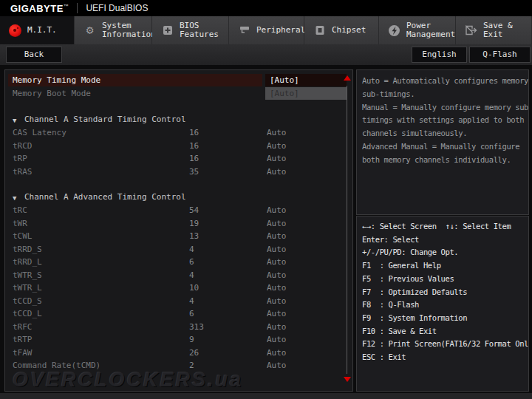 The width and height of the screenshot is (532, 399). Describe the element at coordinates (443, 253) in the screenshot. I see `key-legend-line: +/-/PU/PD: Change Opt.` at that location.